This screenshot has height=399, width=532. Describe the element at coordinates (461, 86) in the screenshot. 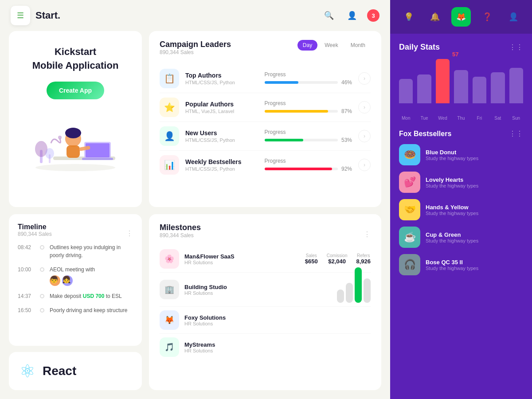

I see `chart-area: 57` at that location.